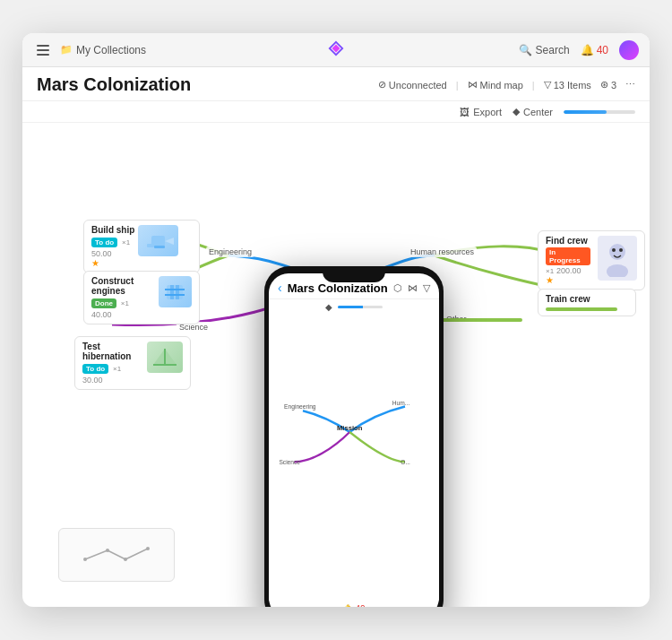  What do you see at coordinates (43, 50) in the screenshot?
I see `menu-button` at bounding box center [43, 50].